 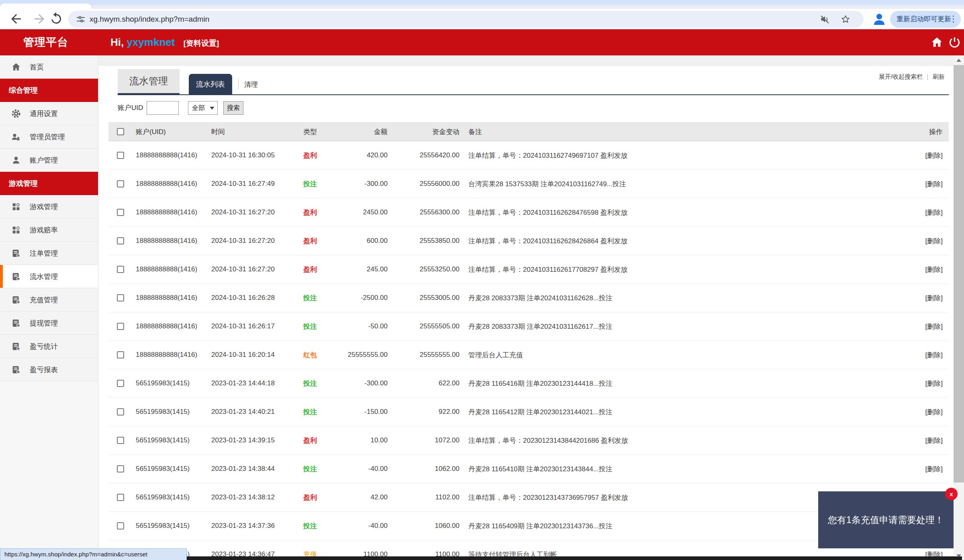 What do you see at coordinates (149, 19) in the screenshot?
I see `url-text: xg.hwym.shop/index.php?m=admin` at bounding box center [149, 19].